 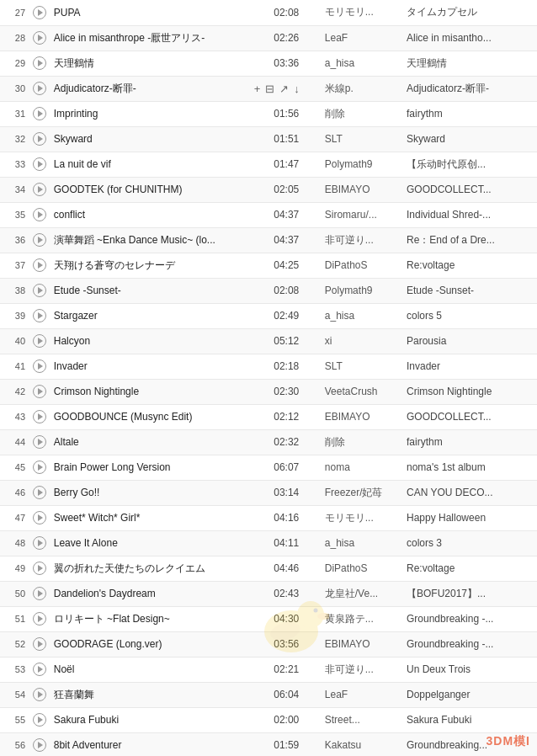 I want to click on song-artist: LeaF, so click(x=364, y=38).